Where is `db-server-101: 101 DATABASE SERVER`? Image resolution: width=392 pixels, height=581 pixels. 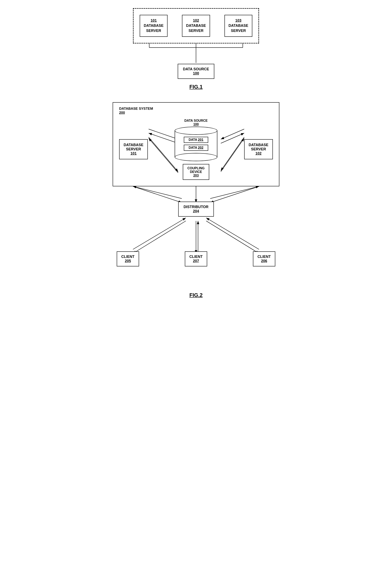
db-server-101: 101 DATABASE SERVER is located at coordinates (154, 26).